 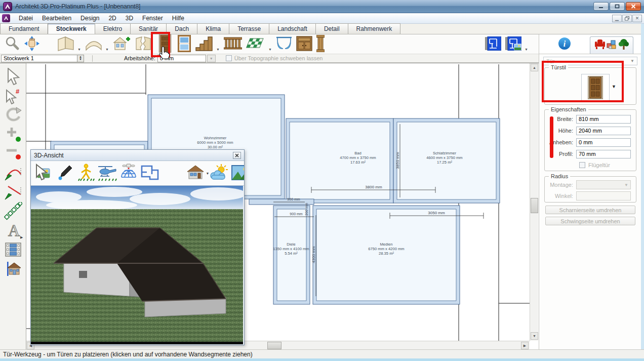 I want to click on tab-dach: Dach, so click(x=182, y=28).